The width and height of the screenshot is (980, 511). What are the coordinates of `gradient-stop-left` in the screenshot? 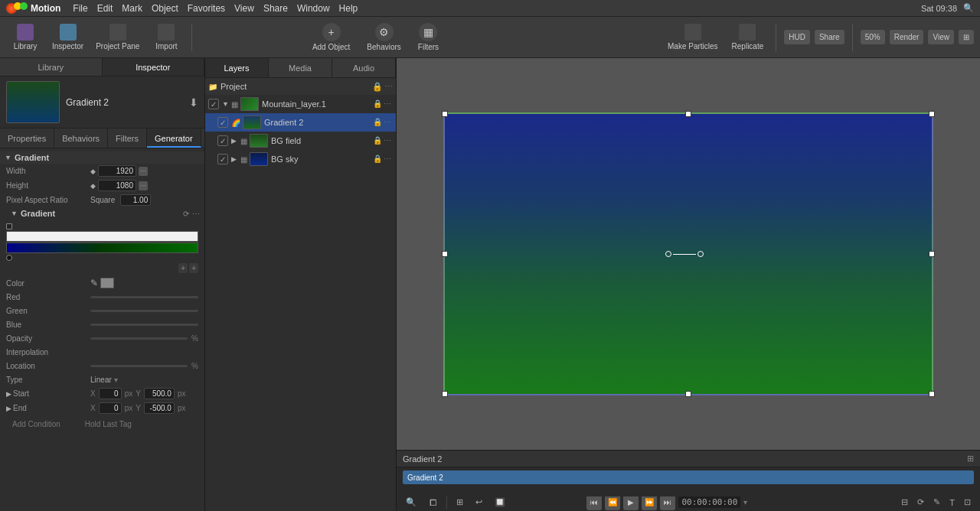 It's located at (9, 226).